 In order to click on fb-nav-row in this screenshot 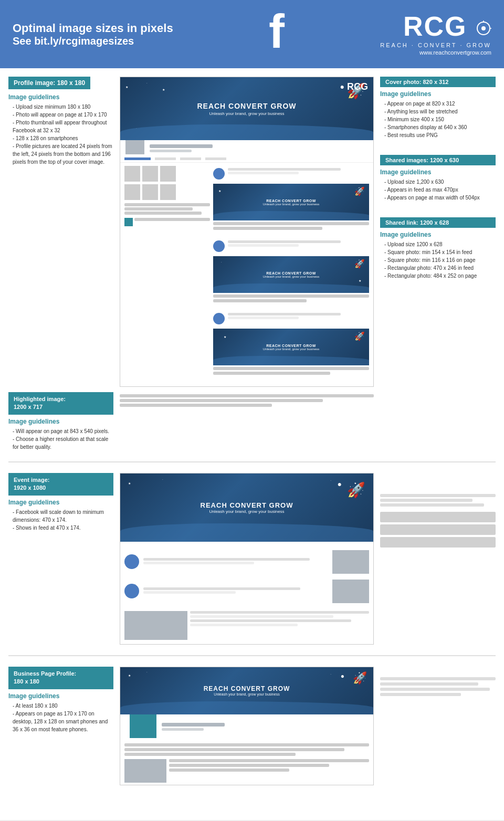, I will do `click(247, 160)`.